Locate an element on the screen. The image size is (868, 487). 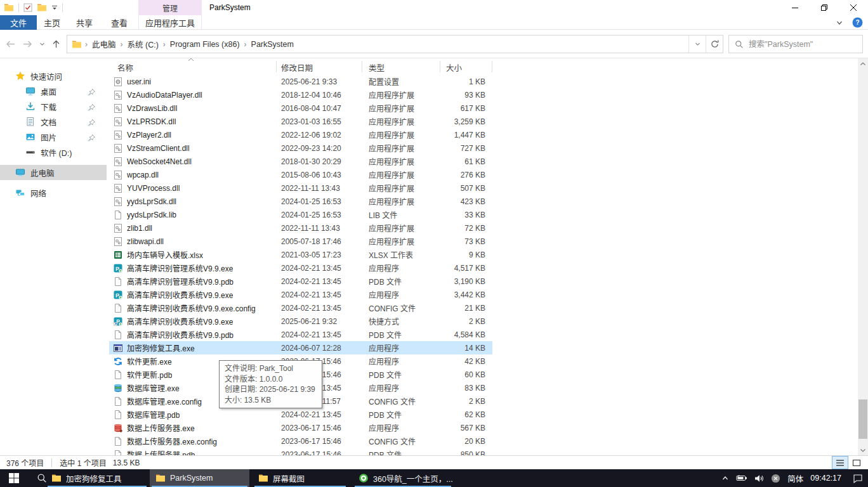
table-row: P高清车牌识别收费系统V9.9.exe2024-02-21 13:45应用程序3… is located at coordinates (302, 294).